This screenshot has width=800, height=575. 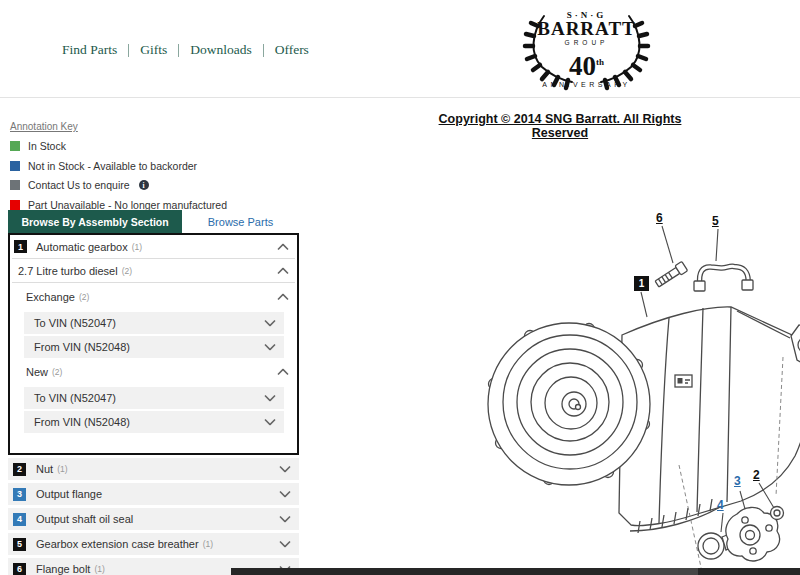 I want to click on variant-count: (2), so click(x=127, y=271).